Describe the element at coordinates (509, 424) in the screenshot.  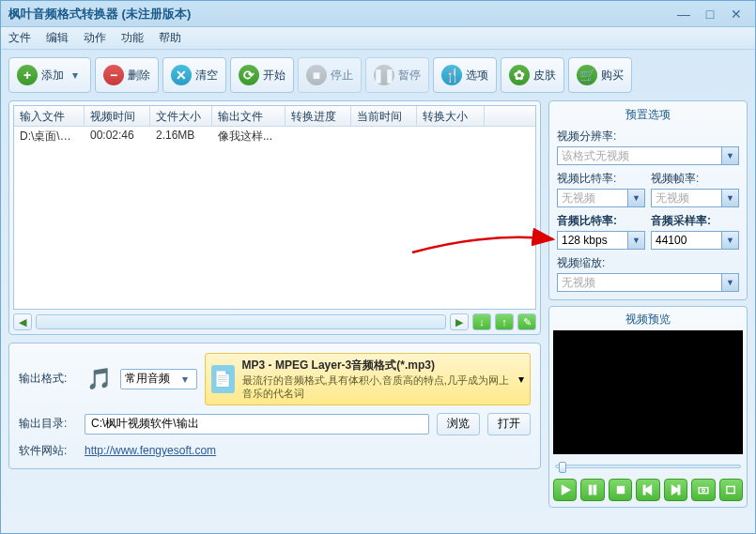
I see `open-dir-button: 打开` at that location.